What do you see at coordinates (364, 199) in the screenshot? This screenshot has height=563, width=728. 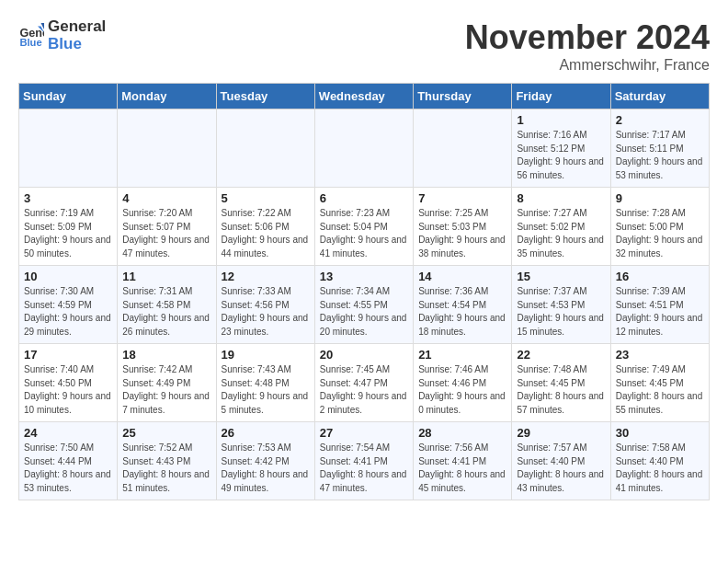 I see `day-number: 6` at bounding box center [364, 199].